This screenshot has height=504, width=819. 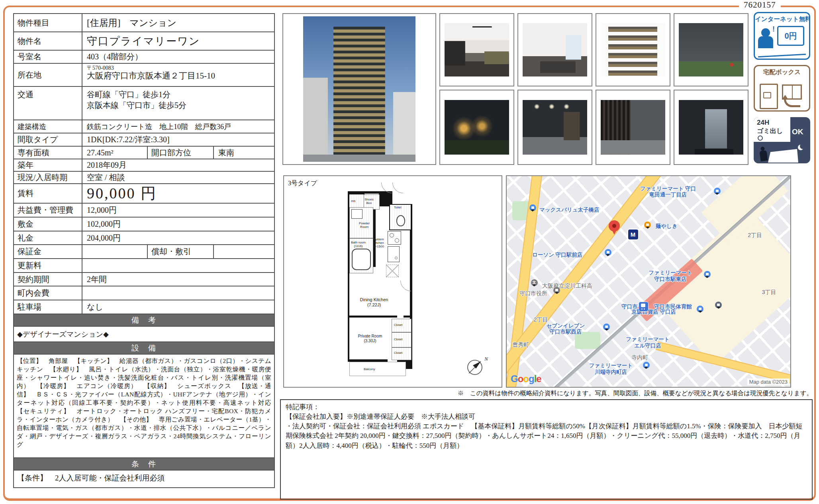 I want to click on table-row: 契約期間2年間, so click(x=144, y=279).